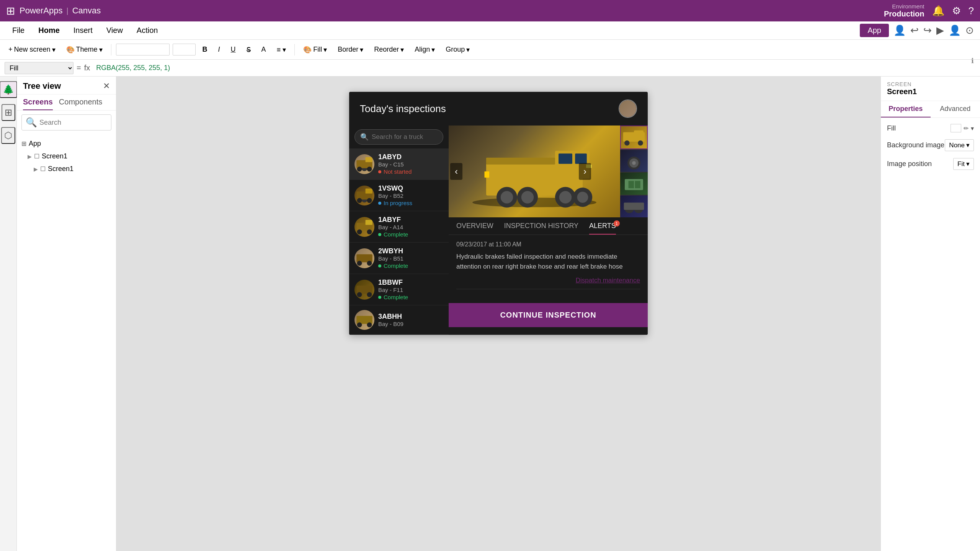 Image resolution: width=980 pixels, height=551 pixels. I want to click on dispatch-maintenance-link: Dispatch maintenance, so click(548, 280).